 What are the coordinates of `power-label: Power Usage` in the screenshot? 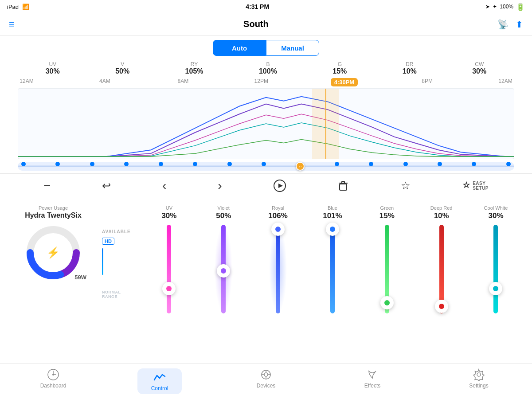 It's located at (53, 208).